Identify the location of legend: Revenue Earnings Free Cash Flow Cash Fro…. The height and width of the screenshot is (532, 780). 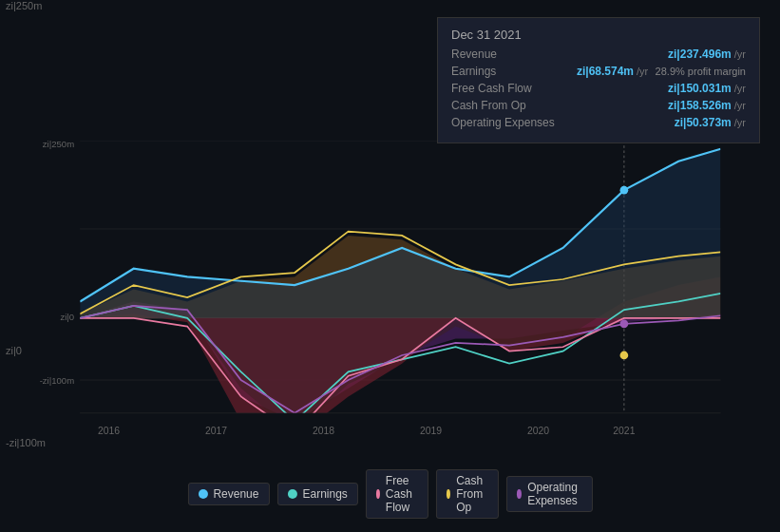
(390, 494).